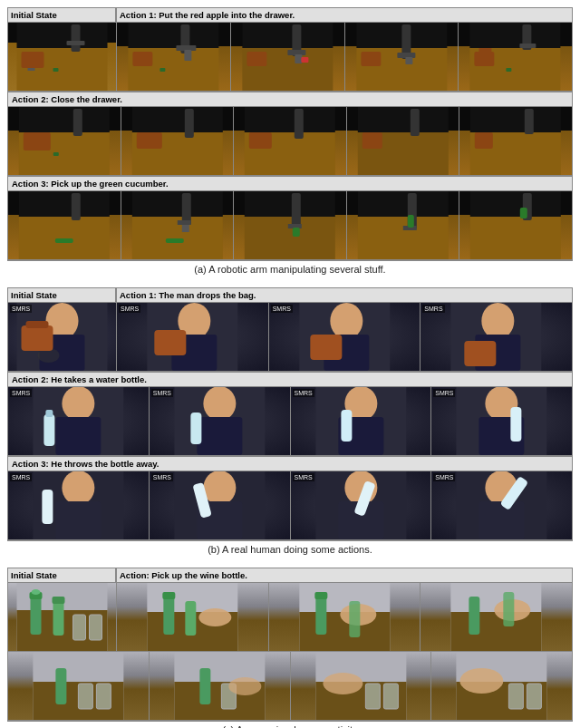 The width and height of the screenshot is (580, 728). What do you see at coordinates (21, 393) in the screenshot?
I see `smrs-badge-b2-1: SMRS` at bounding box center [21, 393].